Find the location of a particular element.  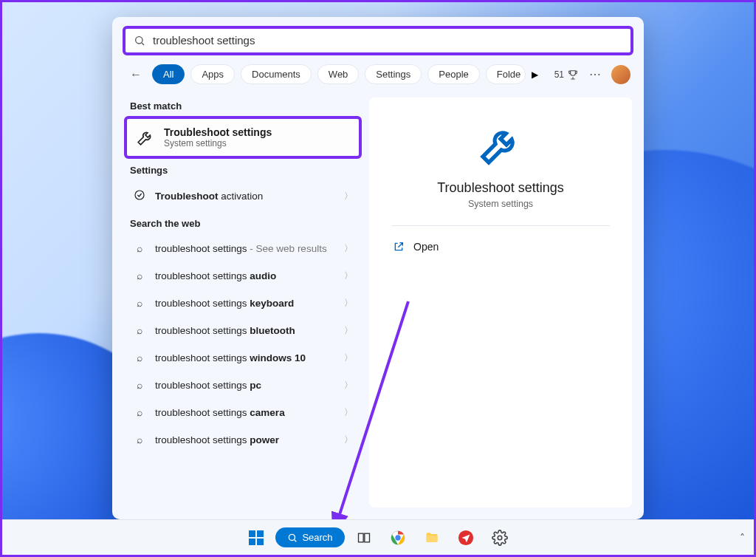

preview-title: Troubleshoot settings is located at coordinates (501, 188).